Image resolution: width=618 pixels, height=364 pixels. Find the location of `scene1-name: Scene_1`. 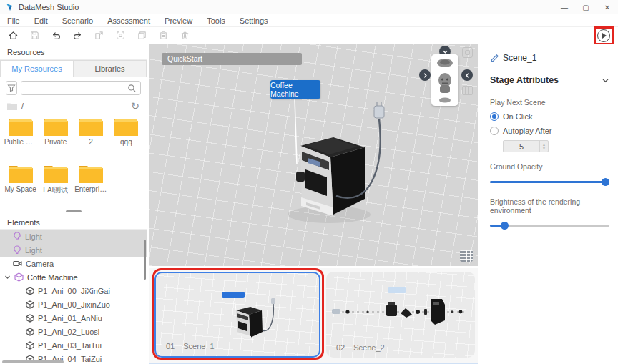

scene1-name: Scene_1 is located at coordinates (199, 346).